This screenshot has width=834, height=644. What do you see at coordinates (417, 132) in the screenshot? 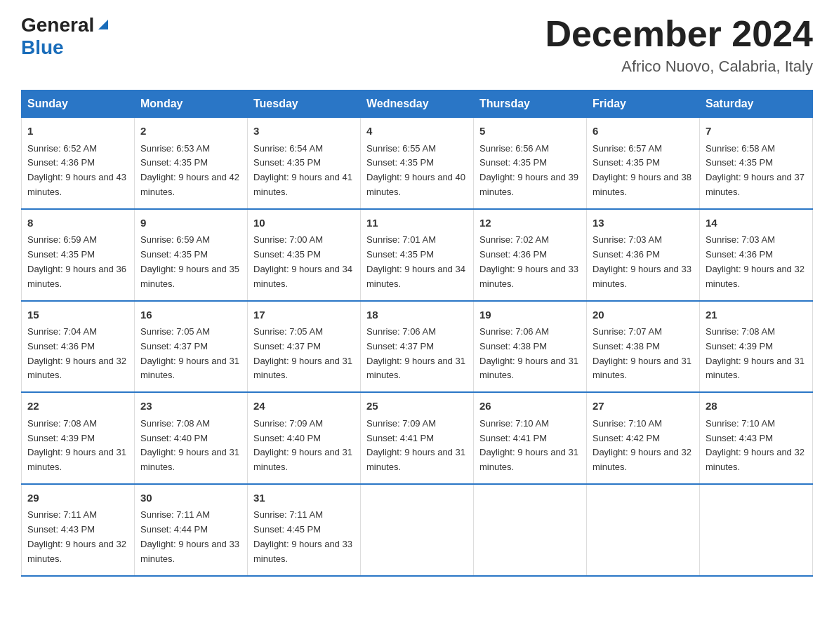
I see `day-number: 4` at bounding box center [417, 132].